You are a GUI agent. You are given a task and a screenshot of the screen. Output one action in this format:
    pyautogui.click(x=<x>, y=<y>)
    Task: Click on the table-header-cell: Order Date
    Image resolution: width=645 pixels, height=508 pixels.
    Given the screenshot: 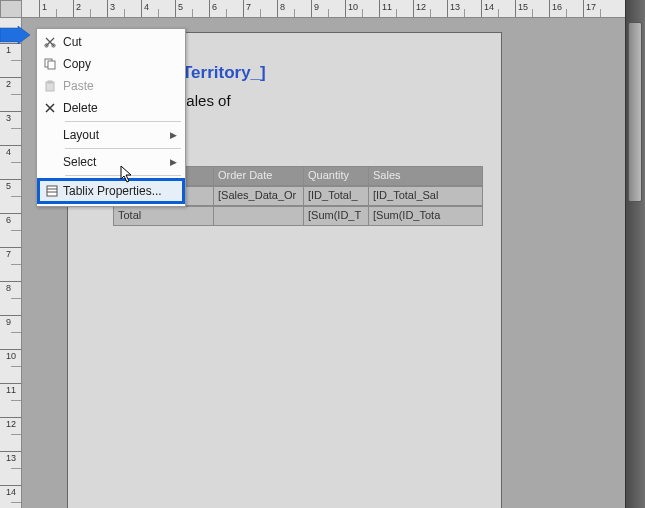 What is the action you would take?
    pyautogui.click(x=259, y=176)
    